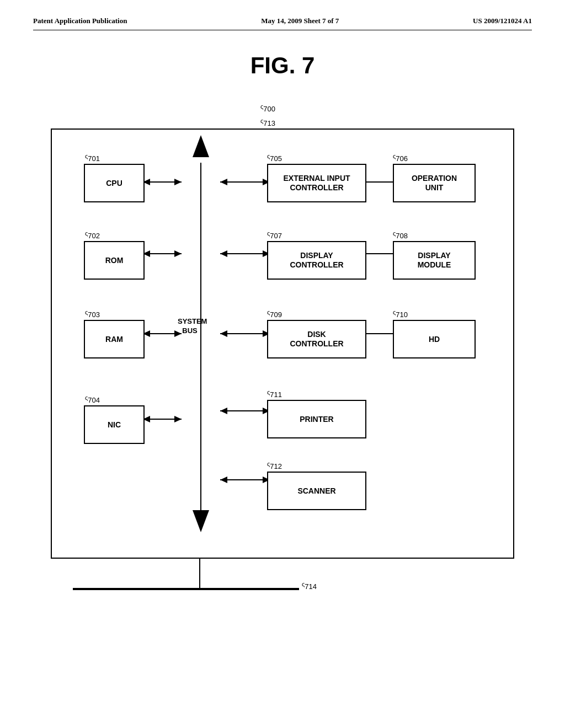 The image size is (565, 728). Describe the element at coordinates (275, 314) in the screenshot. I see `ref-709: ς709` at that location.